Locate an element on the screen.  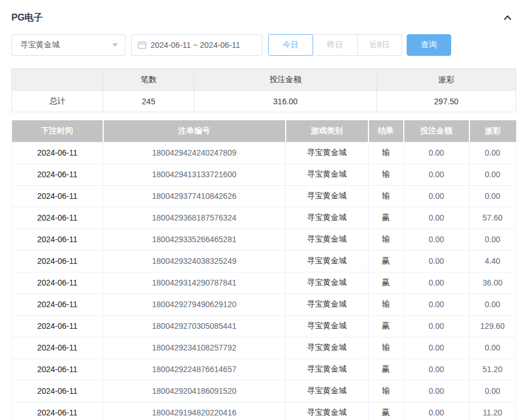
header-game-type: 游戏类别 is located at coordinates (327, 131).